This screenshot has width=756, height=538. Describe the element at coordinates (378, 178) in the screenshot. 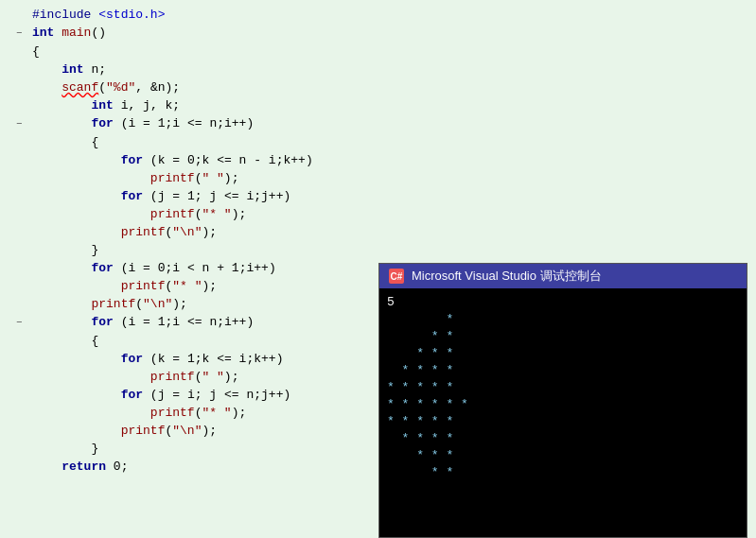

I see `code-line-10: printf(" ");` at that location.